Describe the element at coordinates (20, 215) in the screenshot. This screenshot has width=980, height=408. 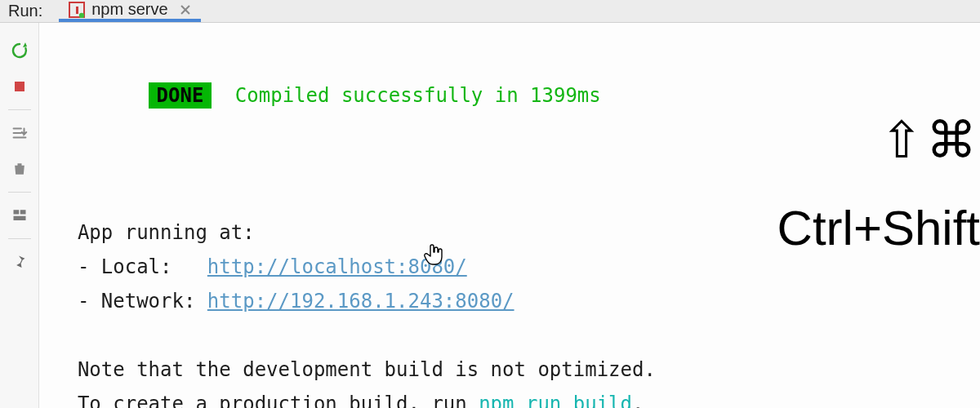
I see `tool-gutter` at that location.